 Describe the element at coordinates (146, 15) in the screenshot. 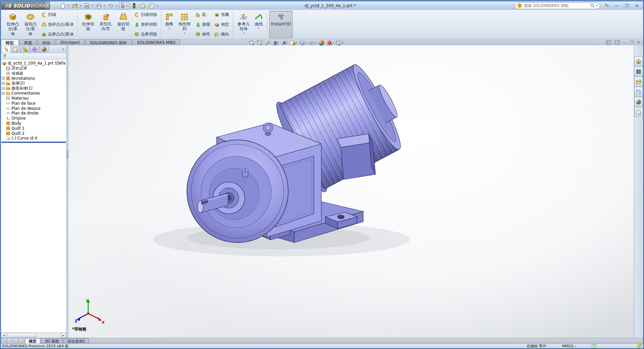

I see `swept-cut-button: 扫描切除` at that location.